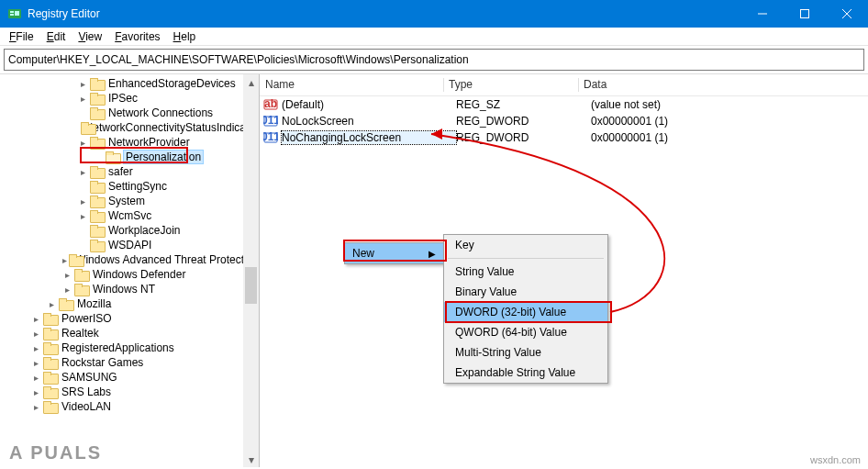 Image resolution: width=868 pixels, height=469 pixels. What do you see at coordinates (805, 14) in the screenshot?
I see `maximize-button` at bounding box center [805, 14].